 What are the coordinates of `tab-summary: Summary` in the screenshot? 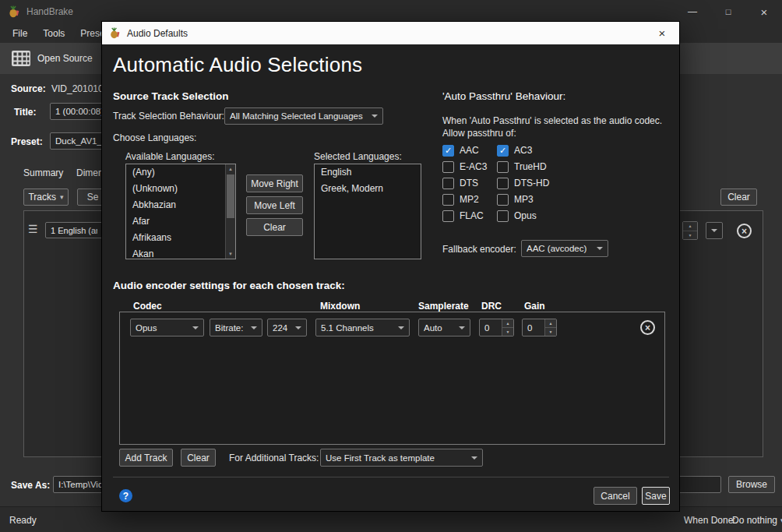 It's located at (44, 173).